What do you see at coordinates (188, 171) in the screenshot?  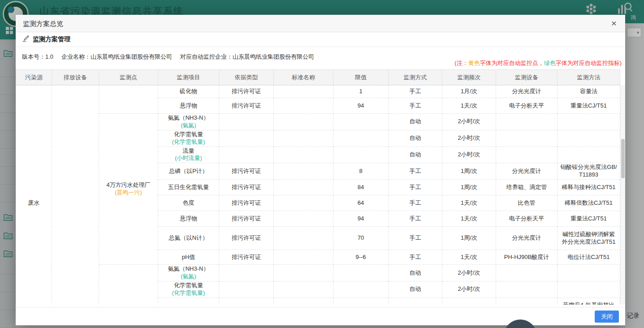 I see `monitor-item-name: 总磷（以P计）` at bounding box center [188, 171].